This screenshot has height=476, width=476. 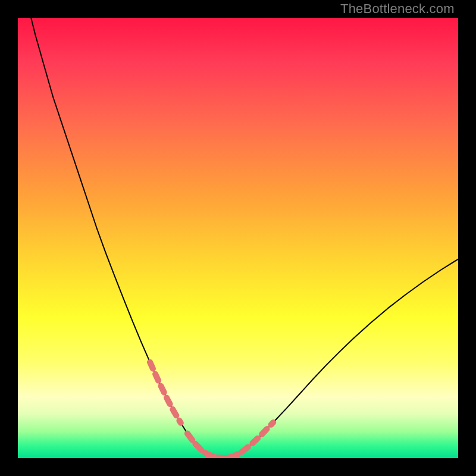 I want to click on highlight-left, so click(x=165, y=393).